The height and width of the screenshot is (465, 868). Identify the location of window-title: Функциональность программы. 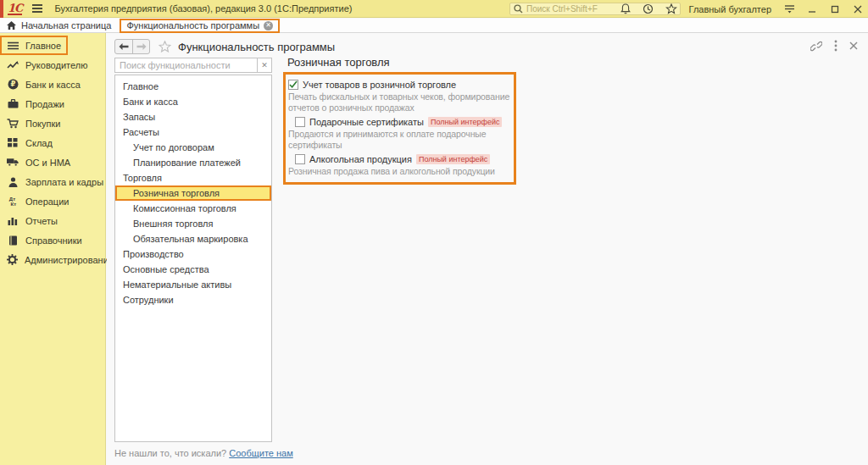
(256, 47).